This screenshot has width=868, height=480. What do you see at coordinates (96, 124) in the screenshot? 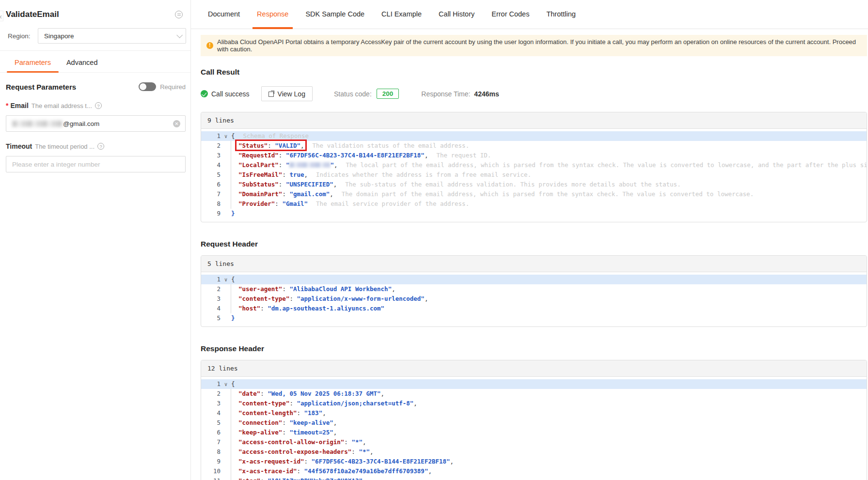
I see `email-input: @gmail.com ✕` at bounding box center [96, 124].